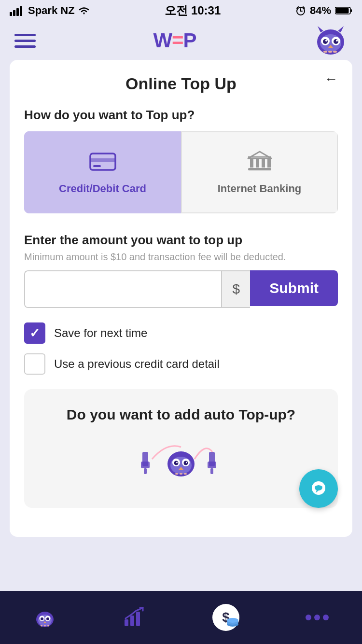 The width and height of the screenshot is (362, 644). I want to click on status-battery: 84%, so click(324, 11).